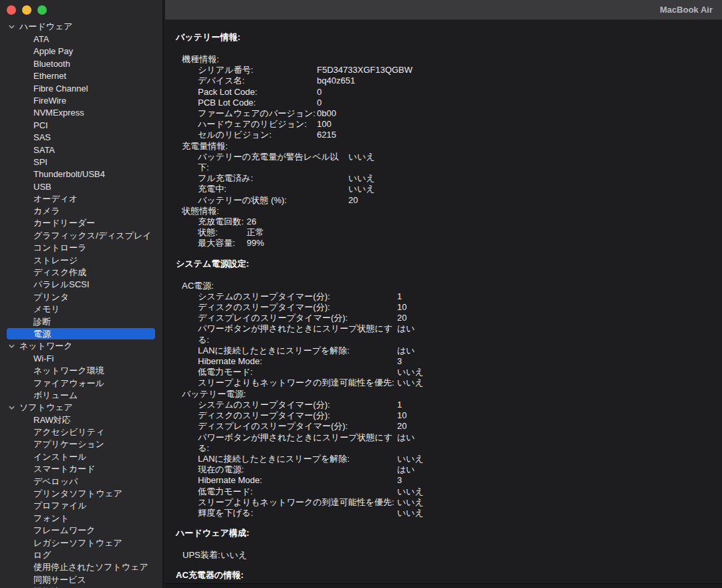  Describe the element at coordinates (82, 567) in the screenshot. I see `sidebar-item: 使用停止されたソフトウェア` at that location.